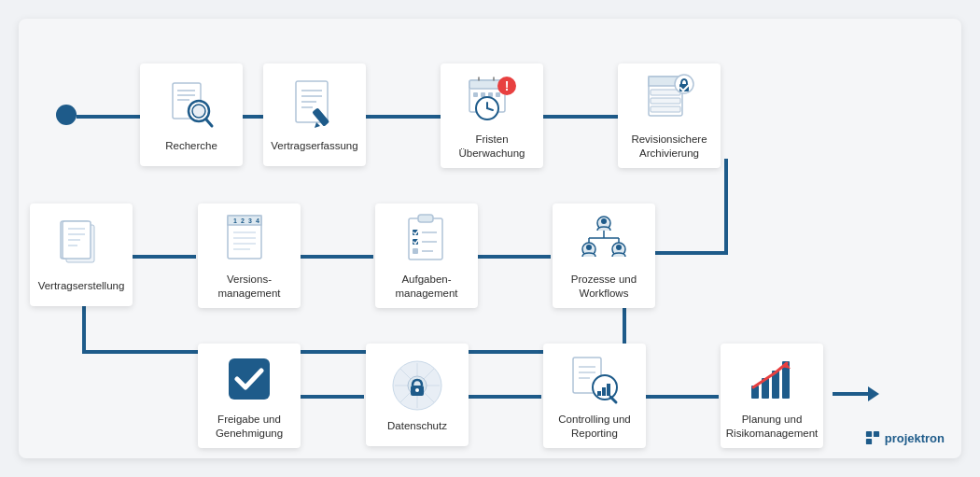  Describe the element at coordinates (81, 246) in the screenshot. I see `vertragserstellung-icon` at that location.